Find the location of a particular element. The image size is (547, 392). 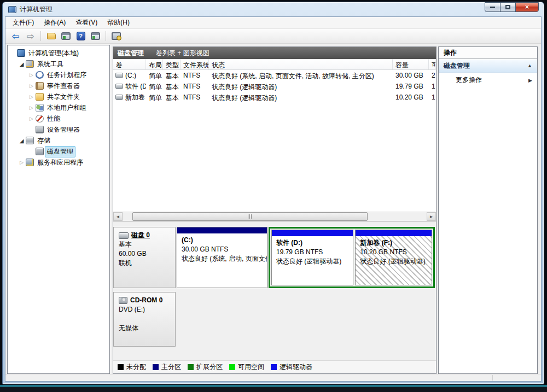

scrollbar-track is located at coordinates (275, 217).